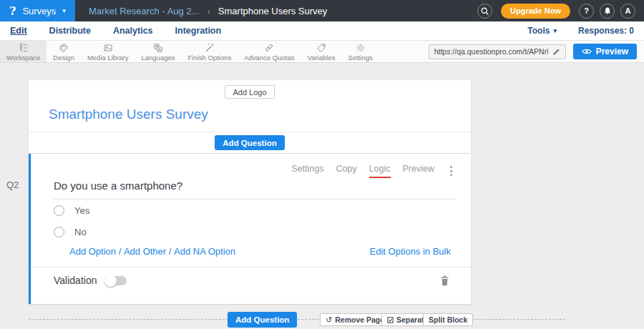 The width and height of the screenshot is (644, 329). What do you see at coordinates (606, 31) in the screenshot?
I see `responses-count-link: Responses: 0` at bounding box center [606, 31].